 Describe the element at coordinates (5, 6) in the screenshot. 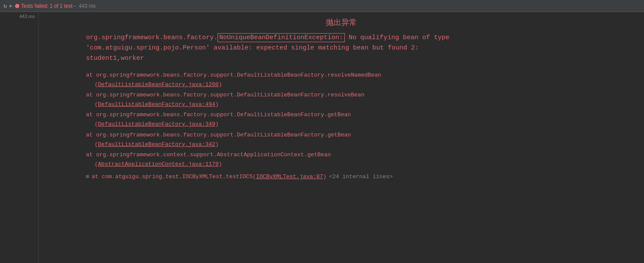

I see `refresh-icon: ↻` at that location.